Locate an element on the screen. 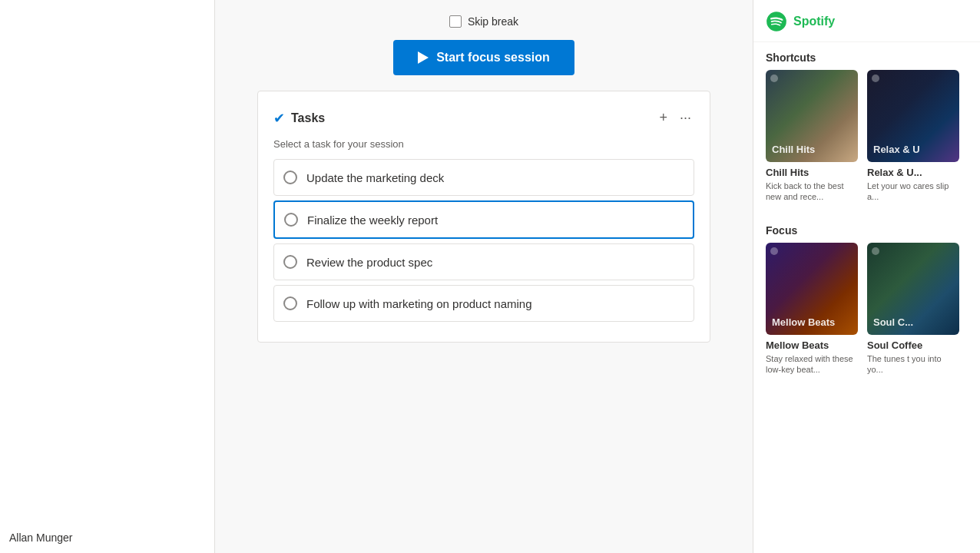 This screenshot has height=553, width=980. relax-dot is located at coordinates (876, 78).